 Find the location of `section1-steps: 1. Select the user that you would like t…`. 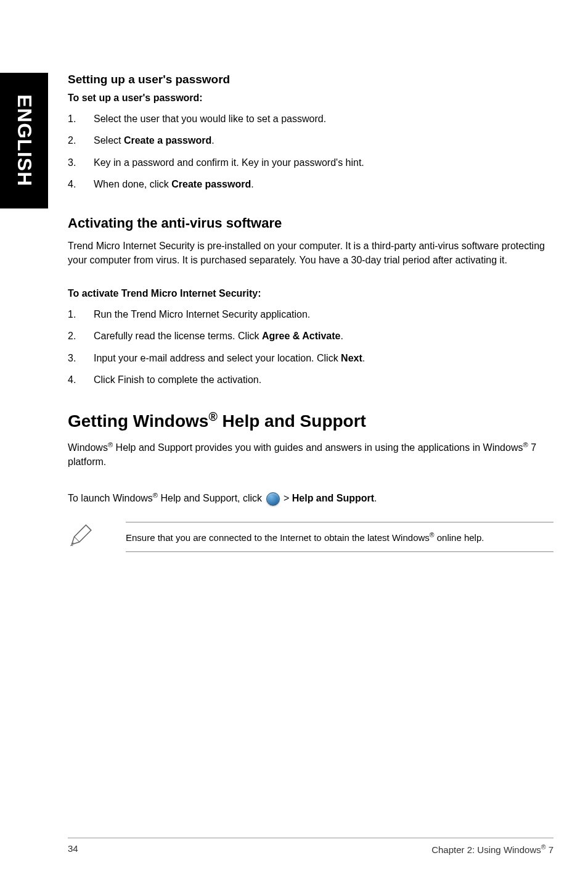

section1-steps: 1. Select the user that you would like t… is located at coordinates (311, 152).